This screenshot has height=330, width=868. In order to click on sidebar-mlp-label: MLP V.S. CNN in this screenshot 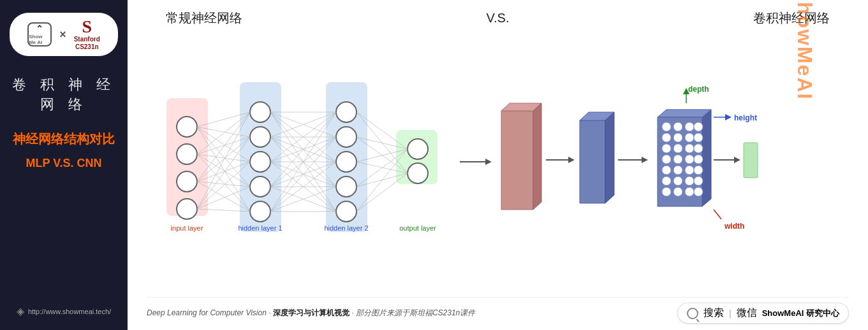, I will do `click(64, 163)`.